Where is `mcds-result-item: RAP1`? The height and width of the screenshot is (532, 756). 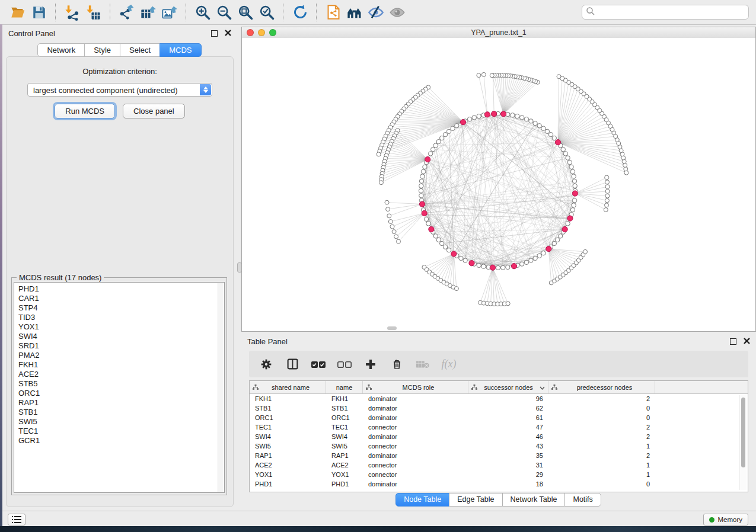 mcds-result-item: RAP1 is located at coordinates (119, 403).